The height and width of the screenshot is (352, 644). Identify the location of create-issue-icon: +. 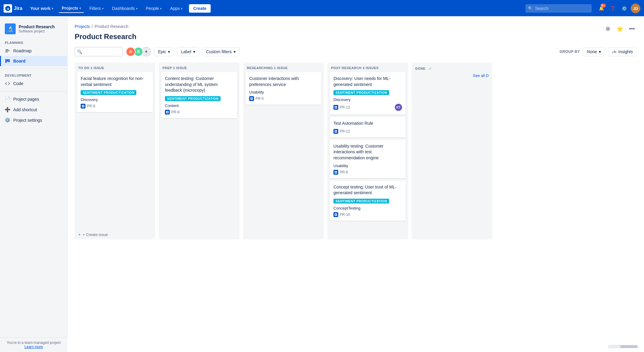
(79, 234).